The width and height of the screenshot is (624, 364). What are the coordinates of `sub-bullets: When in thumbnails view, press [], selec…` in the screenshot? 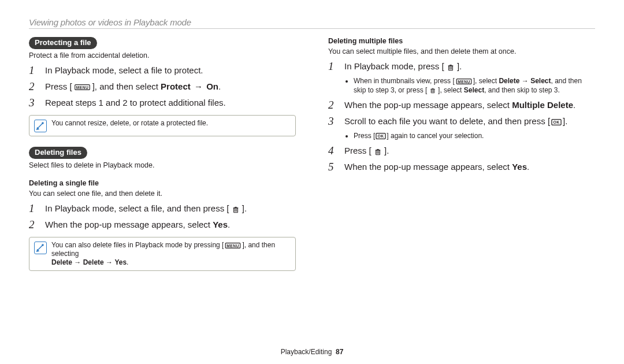 It's located at (470, 86).